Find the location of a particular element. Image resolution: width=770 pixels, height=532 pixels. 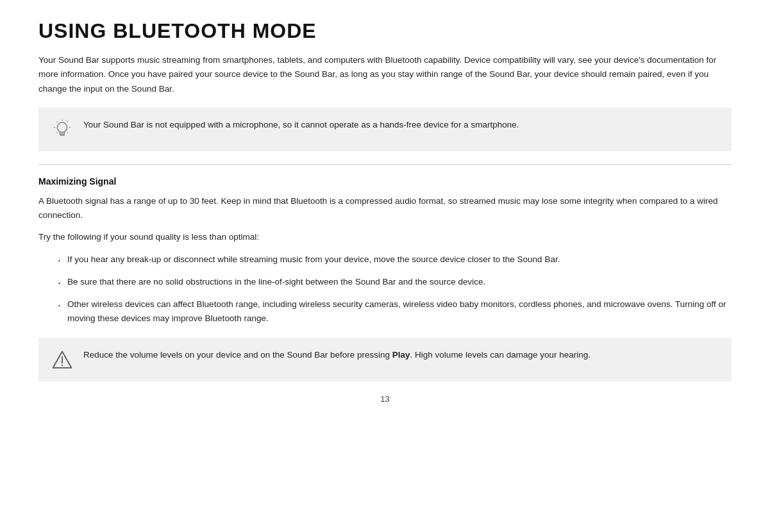

bullet-content: Be sure that there are no solid obstruct… is located at coordinates (399, 282).